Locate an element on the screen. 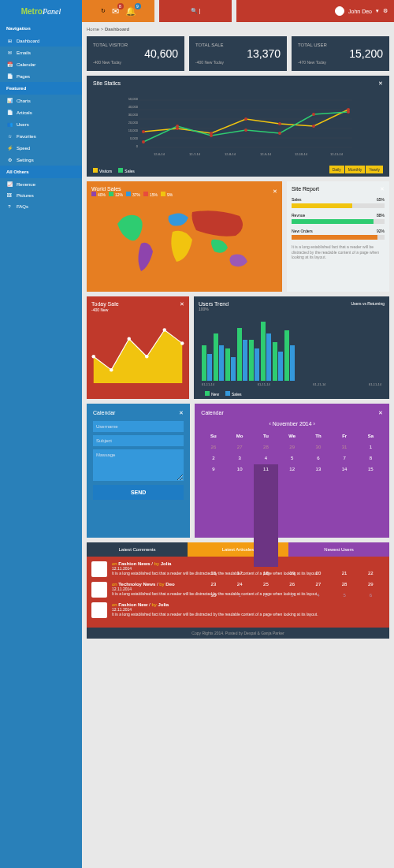 The image size is (394, 868). nav-icon: ⊞ is located at coordinates (9, 41).